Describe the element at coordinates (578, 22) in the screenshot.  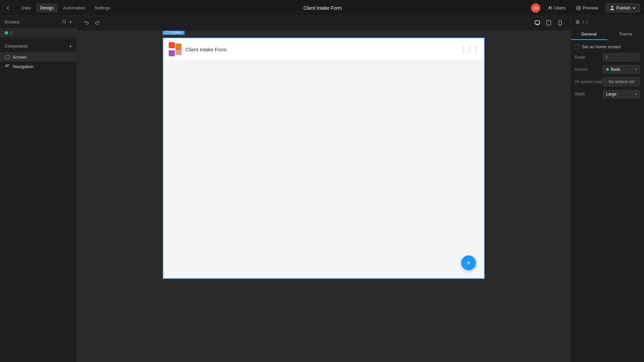
I see `panel-home-icon` at that location.